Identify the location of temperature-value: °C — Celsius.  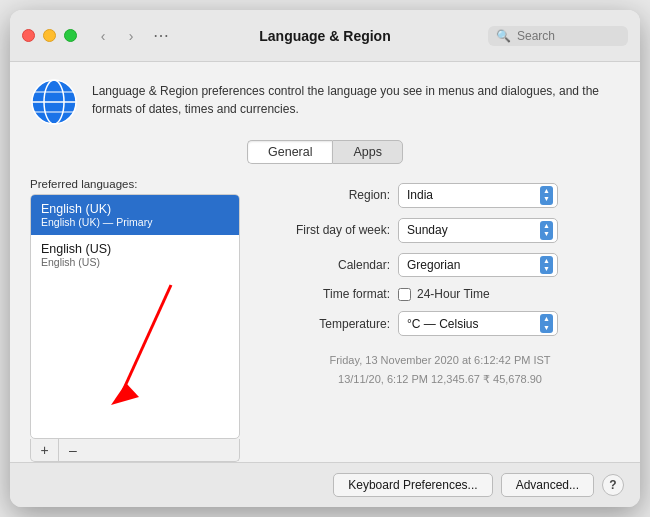
(472, 324).